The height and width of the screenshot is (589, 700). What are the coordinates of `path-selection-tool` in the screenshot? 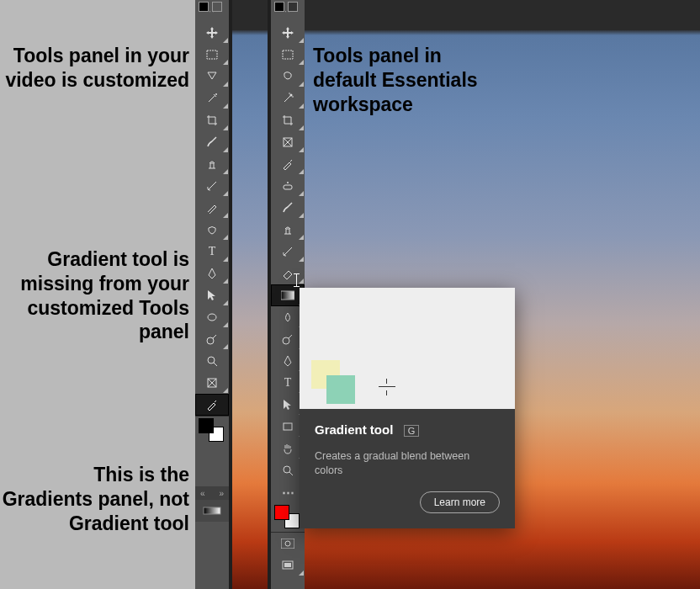 It's located at (212, 295).